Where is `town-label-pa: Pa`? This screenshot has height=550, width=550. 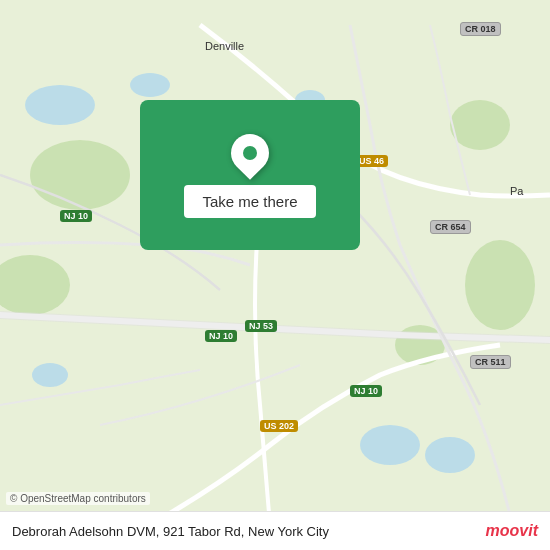
town-label-pa: Pa is located at coordinates (516, 191).